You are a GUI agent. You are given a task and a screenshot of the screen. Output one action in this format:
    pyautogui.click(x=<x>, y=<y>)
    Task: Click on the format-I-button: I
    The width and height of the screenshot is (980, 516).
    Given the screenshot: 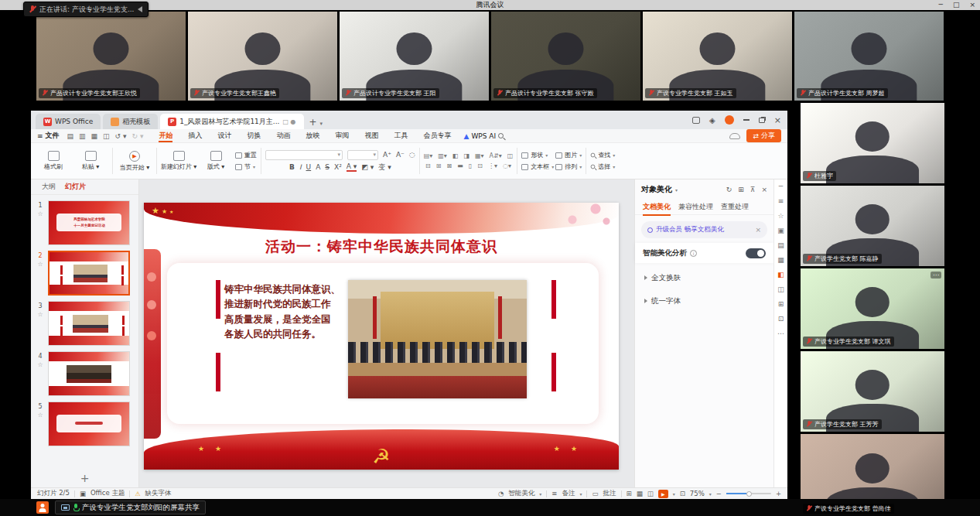 What is the action you would take?
    pyautogui.click(x=300, y=167)
    